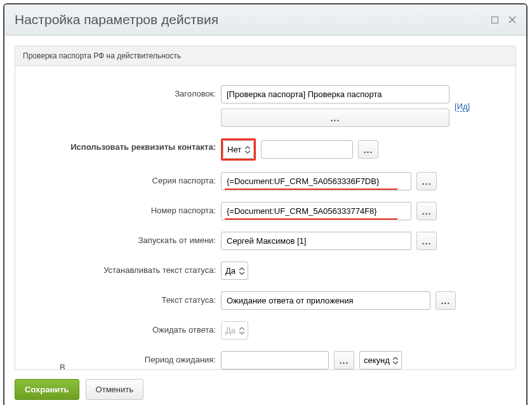 The height and width of the screenshot is (405, 532). Describe the element at coordinates (126, 91) in the screenshot. I see `heading-label: Заголовок:` at that location.